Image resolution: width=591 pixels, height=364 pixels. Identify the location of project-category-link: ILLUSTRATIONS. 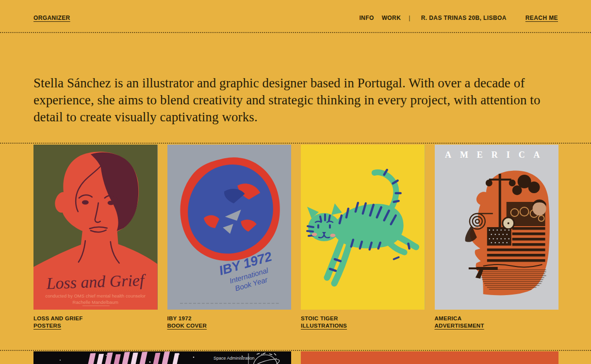
(324, 326).